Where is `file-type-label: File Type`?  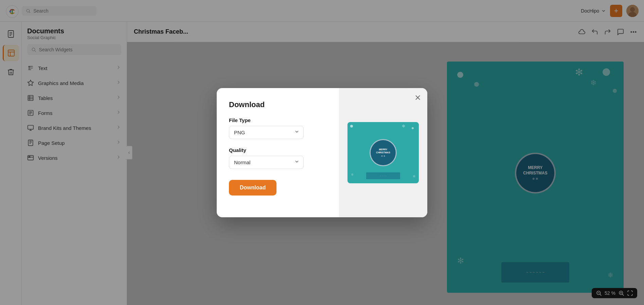
file-type-label: File Type is located at coordinates (278, 120).